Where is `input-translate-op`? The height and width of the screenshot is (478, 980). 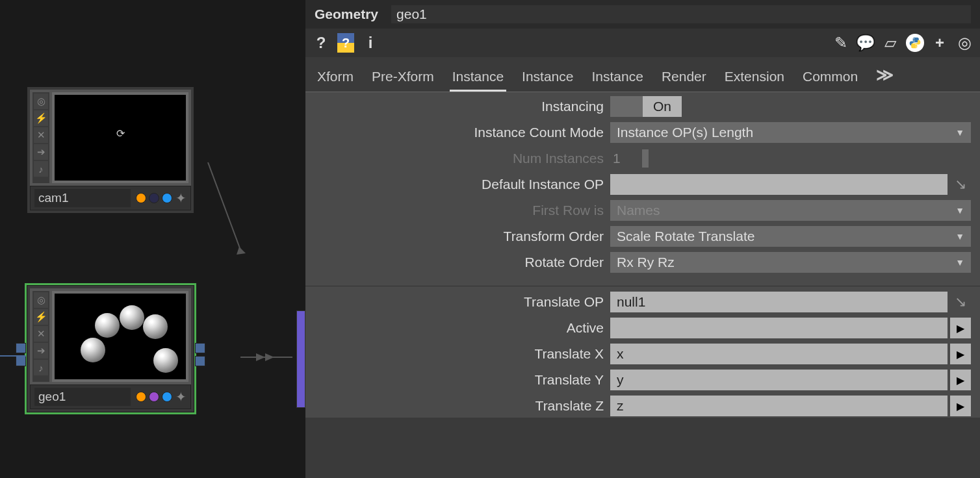
input-translate-op is located at coordinates (779, 302).